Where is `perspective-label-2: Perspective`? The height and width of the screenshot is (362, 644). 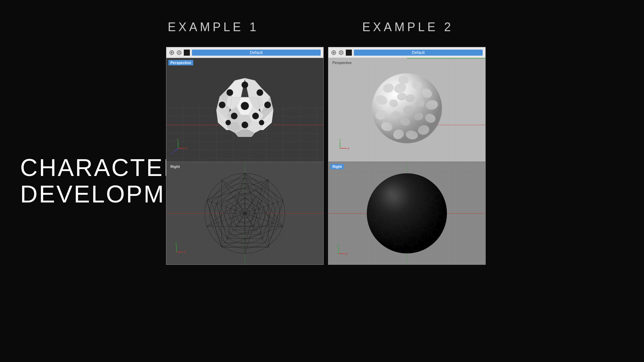 perspective-label-2: Perspective is located at coordinates (342, 63).